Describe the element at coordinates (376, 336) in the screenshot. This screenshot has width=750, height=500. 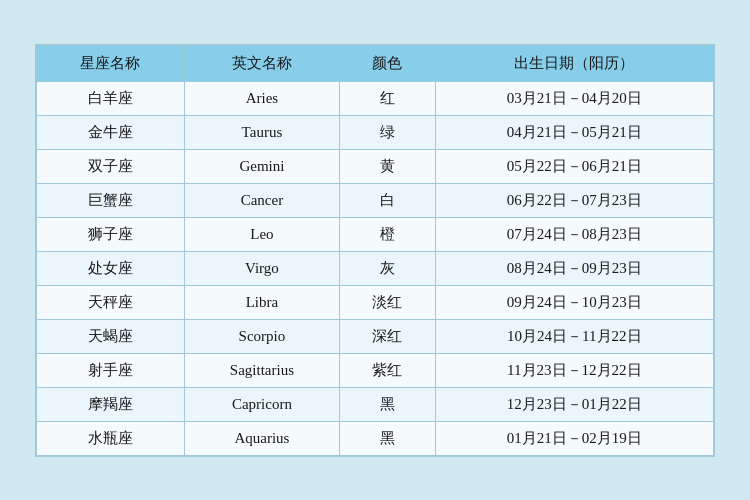
I see `table-row: 天蝎座Scorpio深红10月24日－11月22日` at that location.